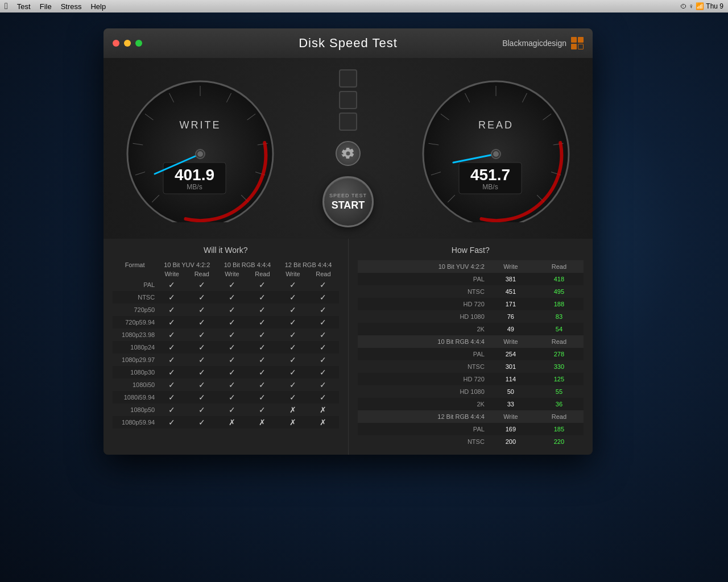  Describe the element at coordinates (232, 422) in the screenshot. I see `c2w-cell: ✗` at that location.